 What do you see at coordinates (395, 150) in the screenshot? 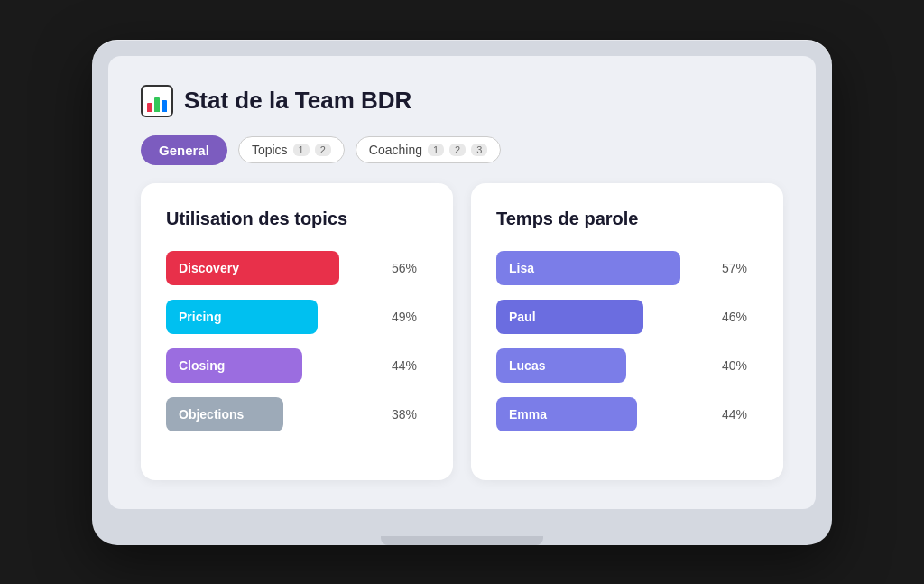
I see `tab-coaching-label: Coaching` at bounding box center [395, 150].